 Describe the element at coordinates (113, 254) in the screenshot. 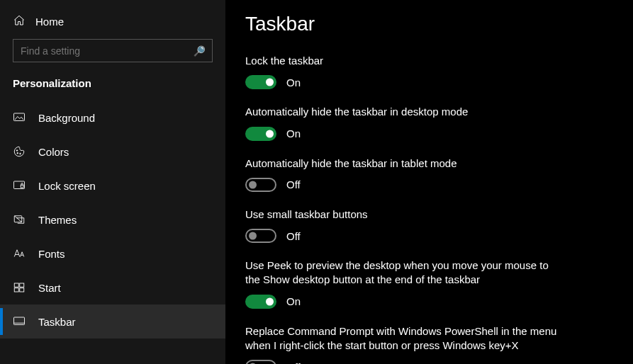

I see `sidebar-item-fonts: Fonts` at that location.